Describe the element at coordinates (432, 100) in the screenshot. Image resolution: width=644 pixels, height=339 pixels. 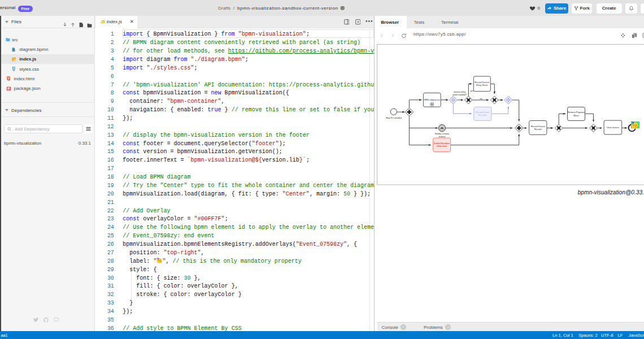
I see `svg-text: SRM subprocess` at that location.